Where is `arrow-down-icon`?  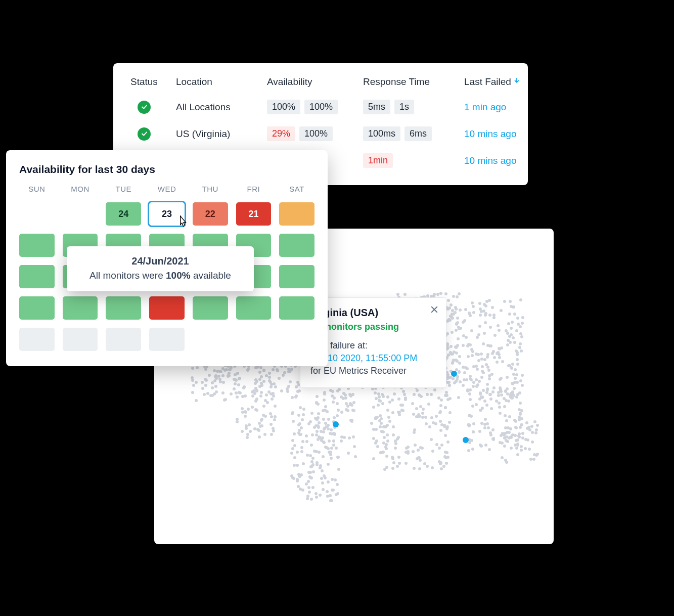 arrow-down-icon is located at coordinates (517, 82).